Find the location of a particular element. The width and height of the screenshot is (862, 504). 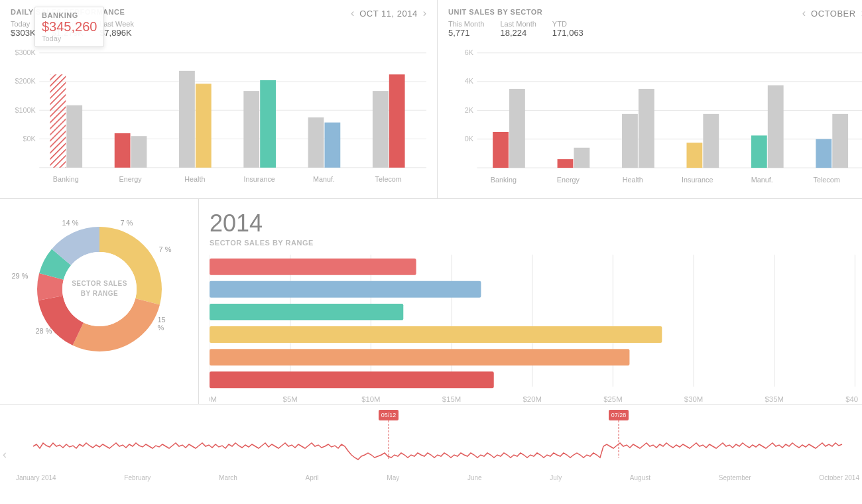

bar-insurance-prev is located at coordinates (268, 124).